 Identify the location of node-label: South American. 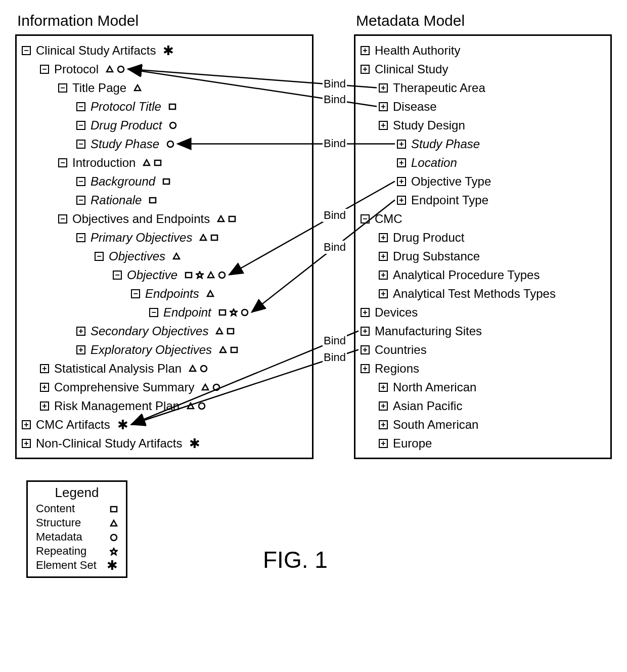
(436, 425).